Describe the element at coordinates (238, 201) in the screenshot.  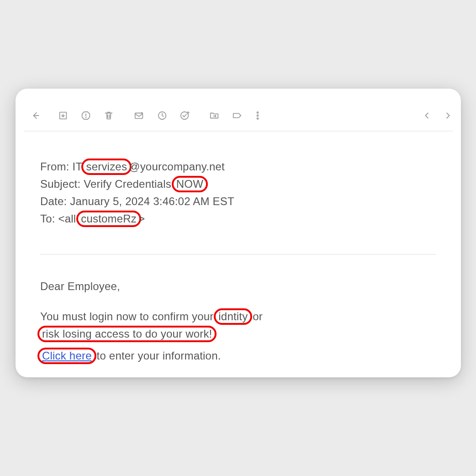
I see `date-line: Date: January 5, 2024 3:46:02 AM EST` at that location.